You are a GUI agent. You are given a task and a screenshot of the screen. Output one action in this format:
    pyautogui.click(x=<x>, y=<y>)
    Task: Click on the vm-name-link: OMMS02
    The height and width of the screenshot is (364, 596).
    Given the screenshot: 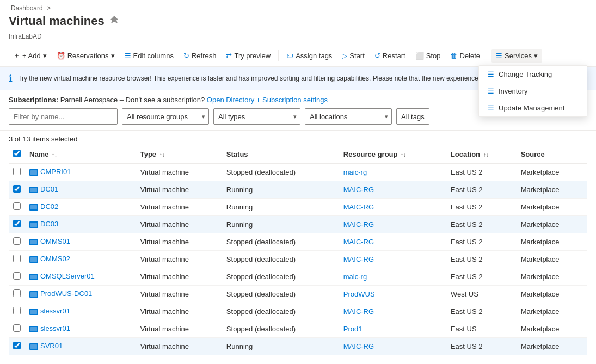 What is the action you would take?
    pyautogui.click(x=56, y=259)
    